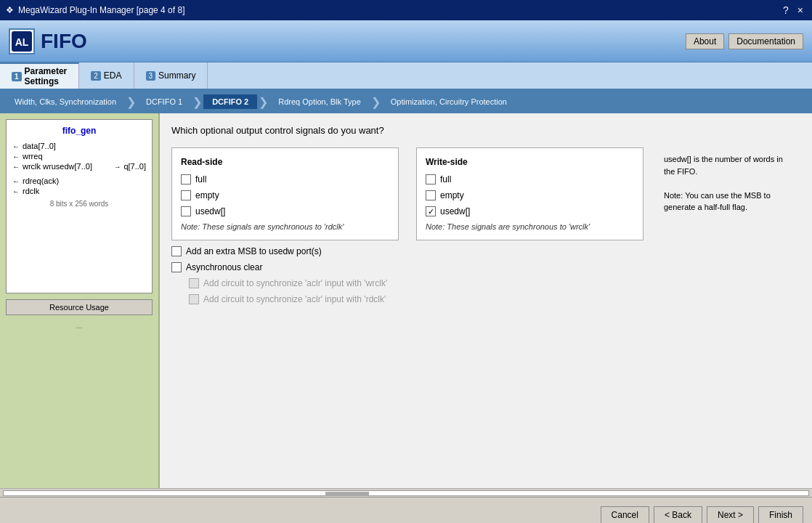 The width and height of the screenshot is (812, 523). Describe the element at coordinates (530, 194) in the screenshot. I see `write-side-group: Write-side full empty usedw[] Note: Thes…` at that location.